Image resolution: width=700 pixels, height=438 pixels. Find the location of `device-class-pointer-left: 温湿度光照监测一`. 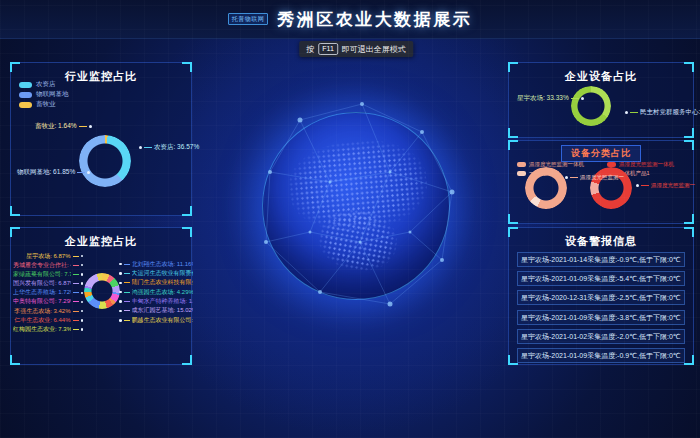

device-class-pointer-left: 温湿度光照监测一 is located at coordinates (594, 178).